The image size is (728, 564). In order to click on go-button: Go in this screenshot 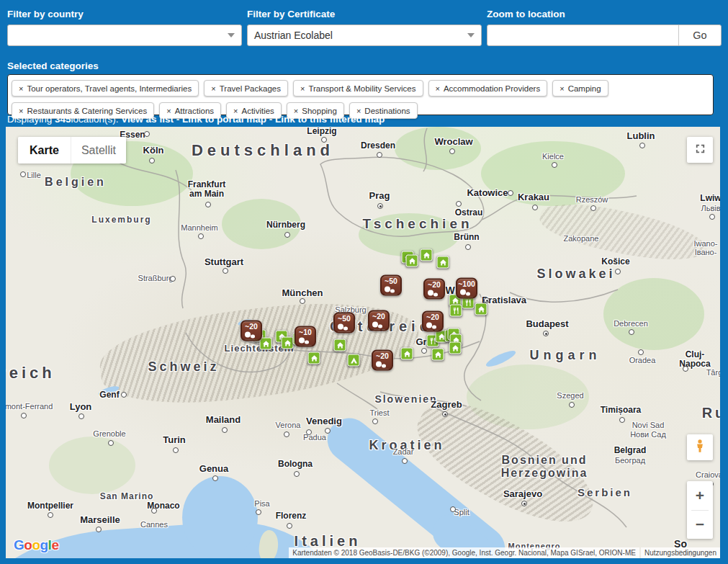, I will do `click(700, 35)`.